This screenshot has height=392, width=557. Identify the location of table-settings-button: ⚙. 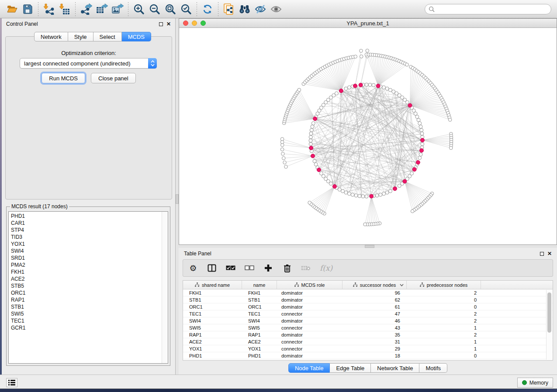
(193, 268).